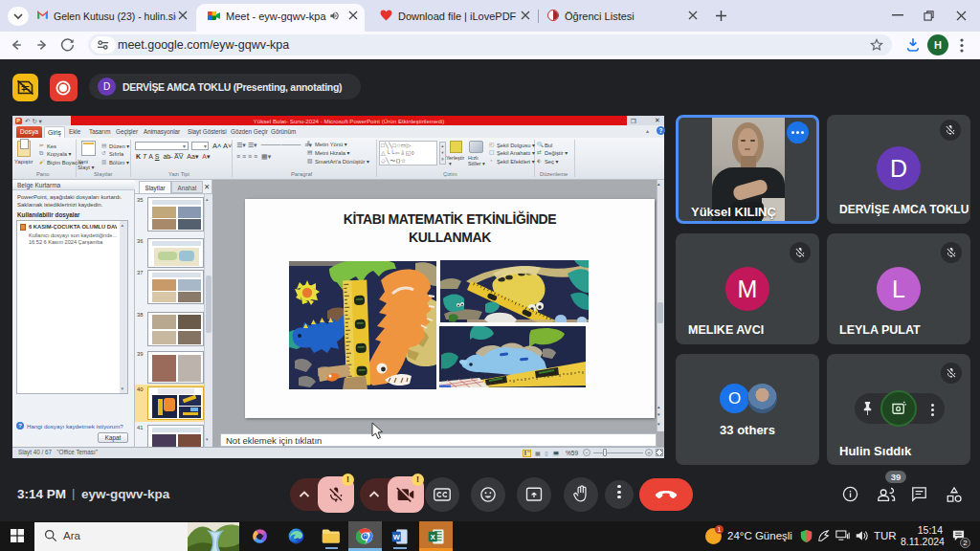 The height and width of the screenshot is (551, 980). Describe the element at coordinates (433, 538) in the screenshot. I see `svg-text: X` at that location.